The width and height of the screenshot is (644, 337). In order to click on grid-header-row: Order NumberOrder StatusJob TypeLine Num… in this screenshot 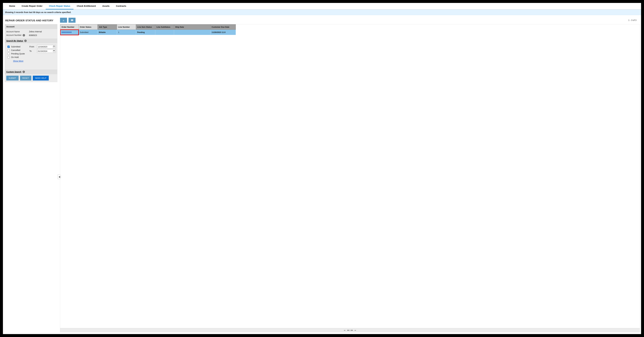, I will do `click(148, 27)`.